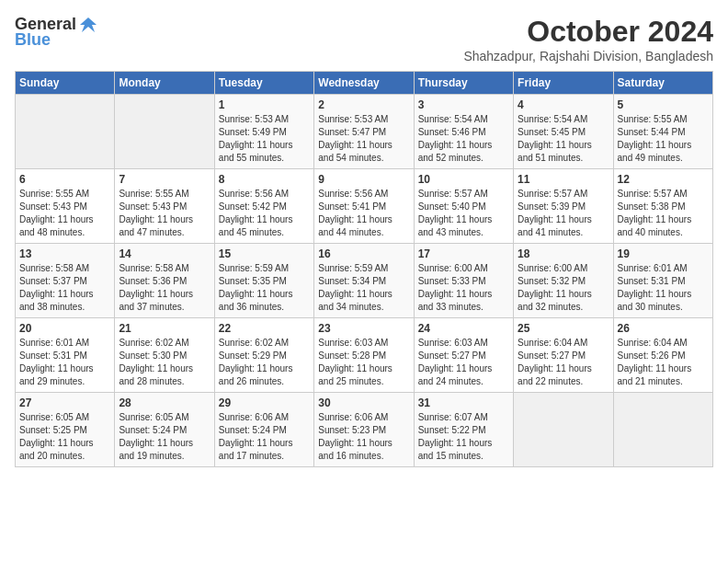 This screenshot has height=563, width=728. I want to click on day-number: 8, so click(265, 179).